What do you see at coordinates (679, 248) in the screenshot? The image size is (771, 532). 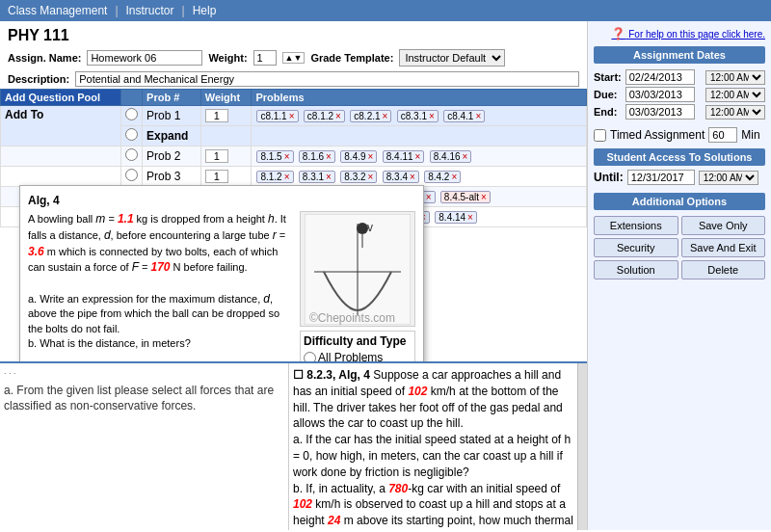 I see `additional-buttons-grid: Extensions Save Only Security Save And E…` at bounding box center [679, 248].